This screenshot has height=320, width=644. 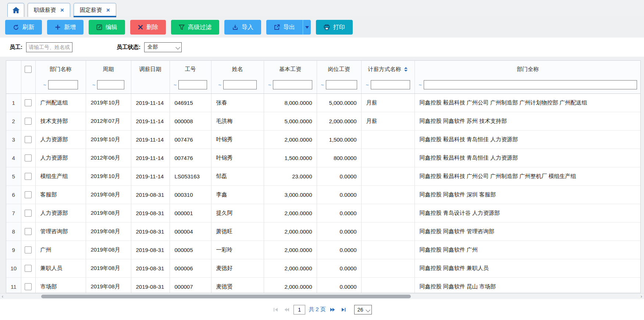 What do you see at coordinates (193, 85) in the screenshot?
I see `filter-input-empno` at bounding box center [193, 85].